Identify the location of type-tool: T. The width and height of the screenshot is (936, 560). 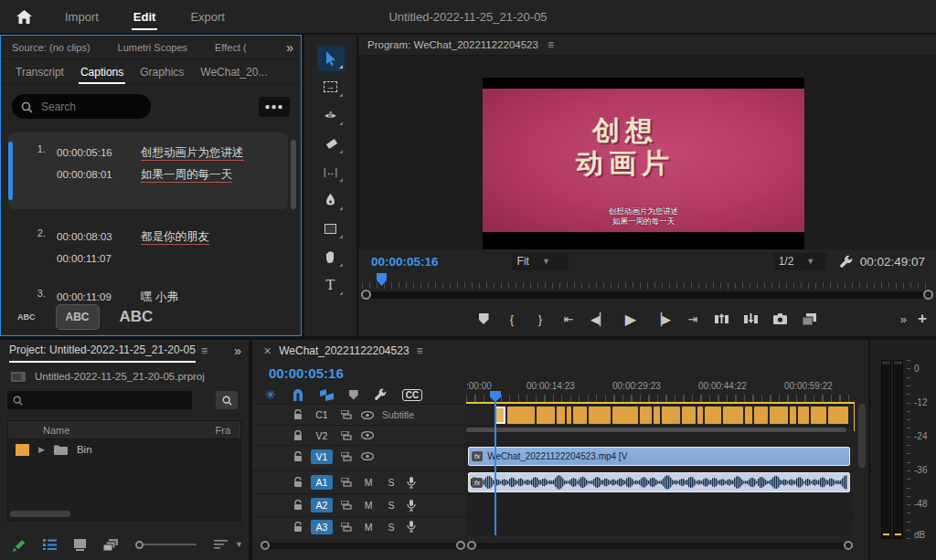
(331, 285).